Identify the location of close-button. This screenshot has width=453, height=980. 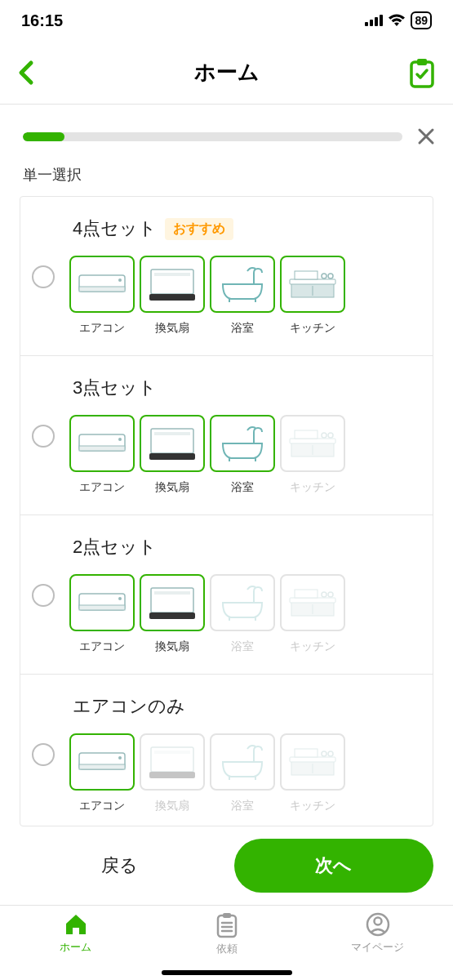
(426, 136).